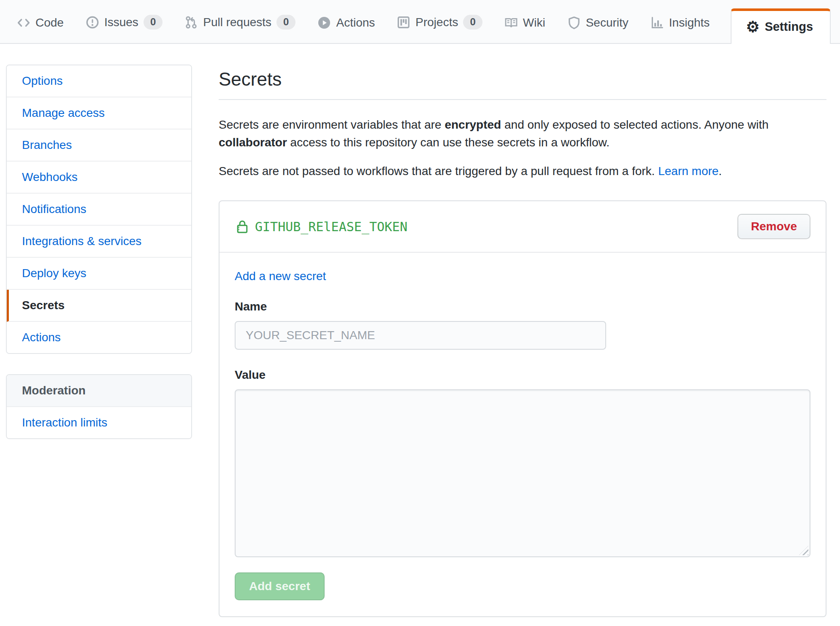 Image resolution: width=840 pixels, height=626 pixels. I want to click on sidebar-item-branches: Branches, so click(99, 146).